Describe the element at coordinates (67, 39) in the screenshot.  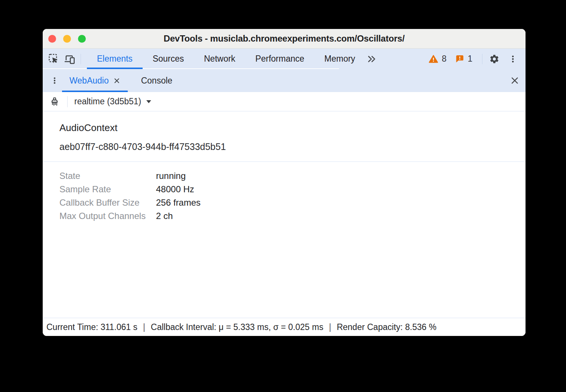
I see `traffic-lights` at that location.